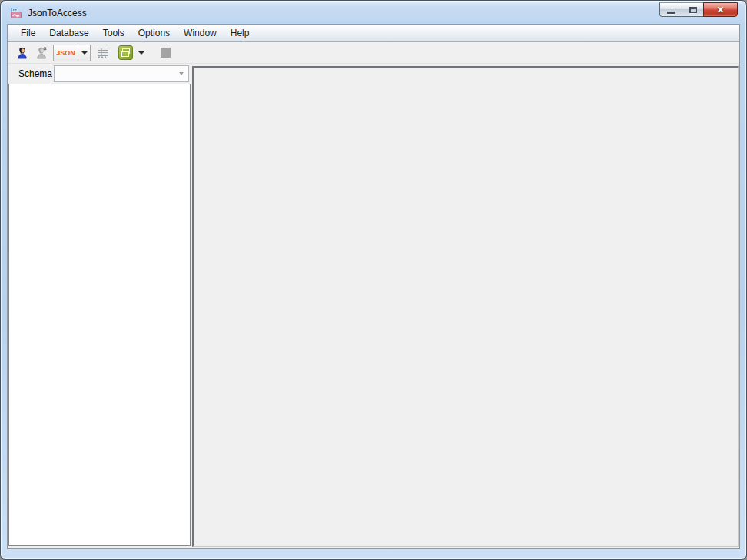 The width and height of the screenshot is (747, 560). What do you see at coordinates (154, 34) in the screenshot?
I see `menu-item-options: Options` at bounding box center [154, 34].